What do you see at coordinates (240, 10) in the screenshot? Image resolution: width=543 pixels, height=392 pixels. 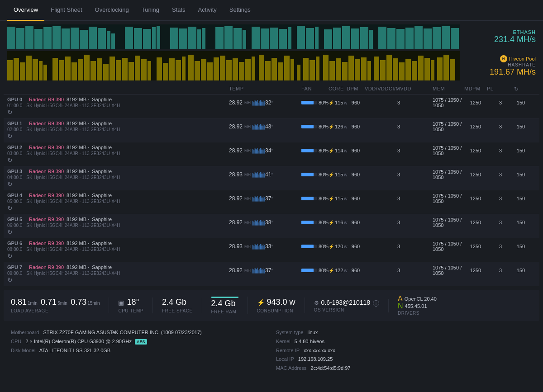 I see `nav-settings: Settings` at bounding box center [240, 10].